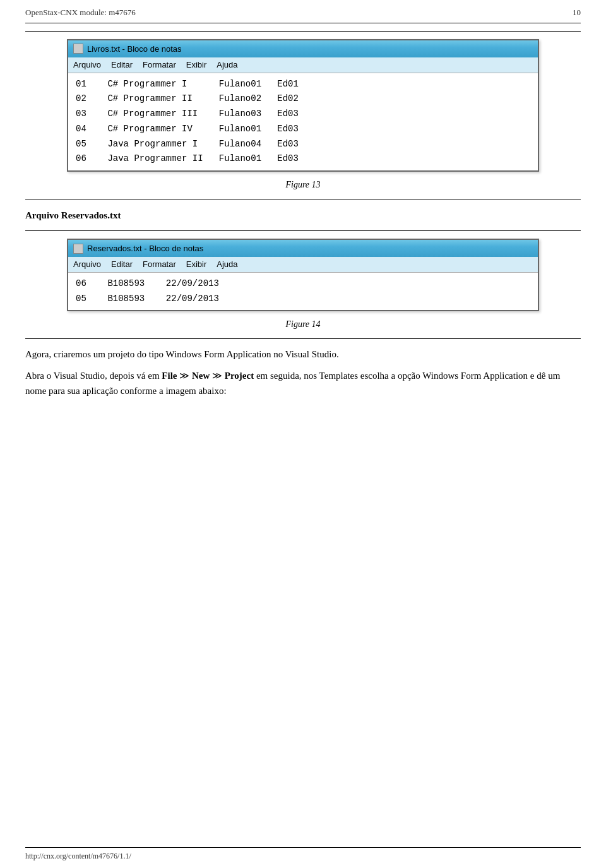 The image size is (606, 868). I want to click on menu-exibir: Exibir, so click(197, 65).